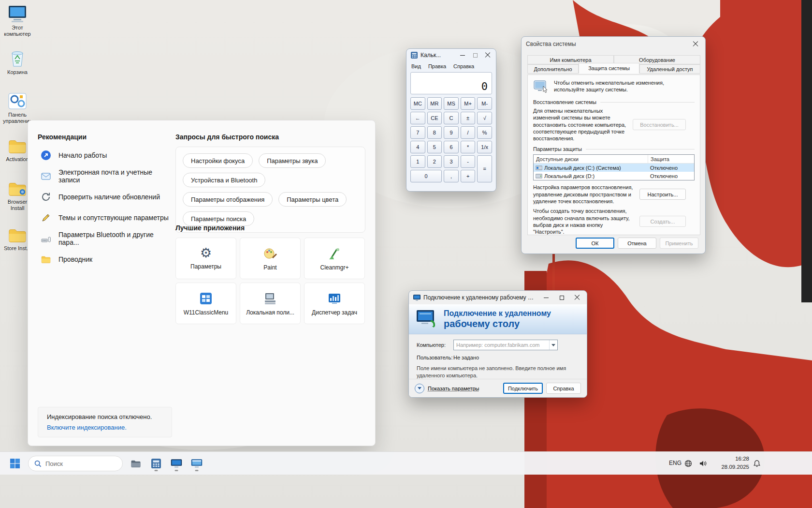 The width and height of the screenshot is (812, 508). Describe the element at coordinates (468, 104) in the screenshot. I see `calc-btn-mplus: M+` at that location.